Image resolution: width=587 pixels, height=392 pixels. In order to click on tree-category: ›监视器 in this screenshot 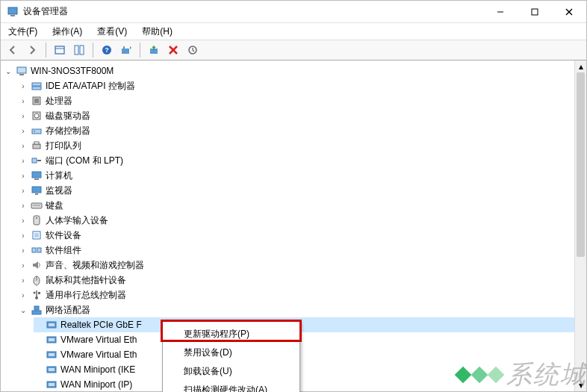, I will do `click(302, 190)`.